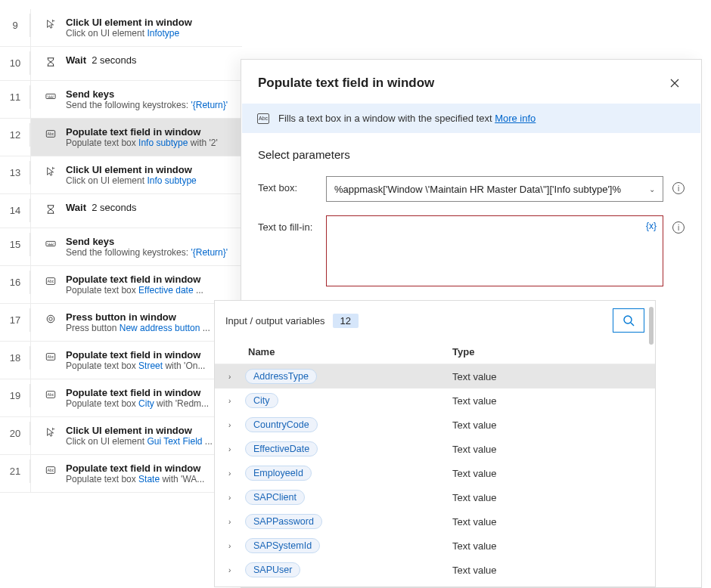  I want to click on variable-name: SAPSystemId, so click(283, 546).